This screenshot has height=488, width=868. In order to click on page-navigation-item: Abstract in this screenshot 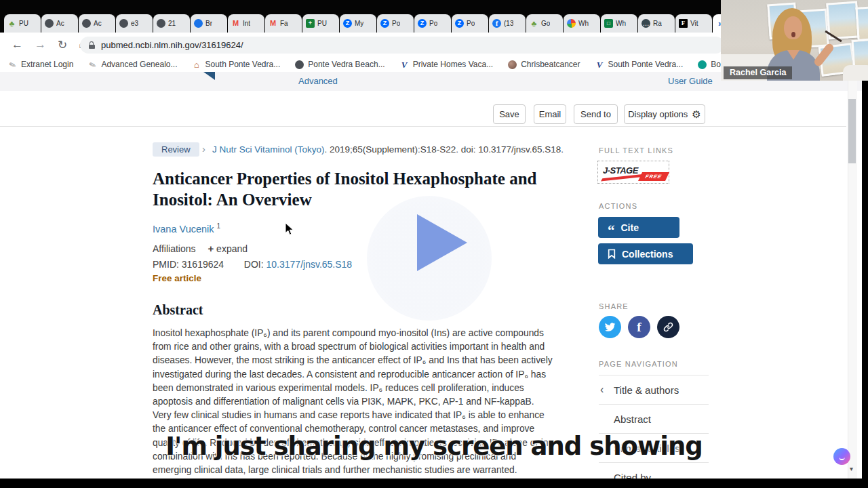, I will do `click(654, 419)`.